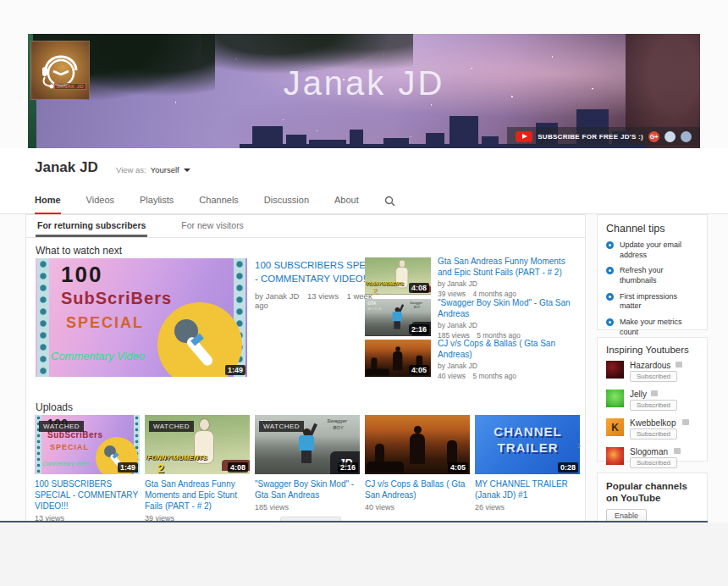  I want to click on featured-video-thumbnail: 100 SubScriBers SPECIAL Commentary Video…, so click(141, 318).